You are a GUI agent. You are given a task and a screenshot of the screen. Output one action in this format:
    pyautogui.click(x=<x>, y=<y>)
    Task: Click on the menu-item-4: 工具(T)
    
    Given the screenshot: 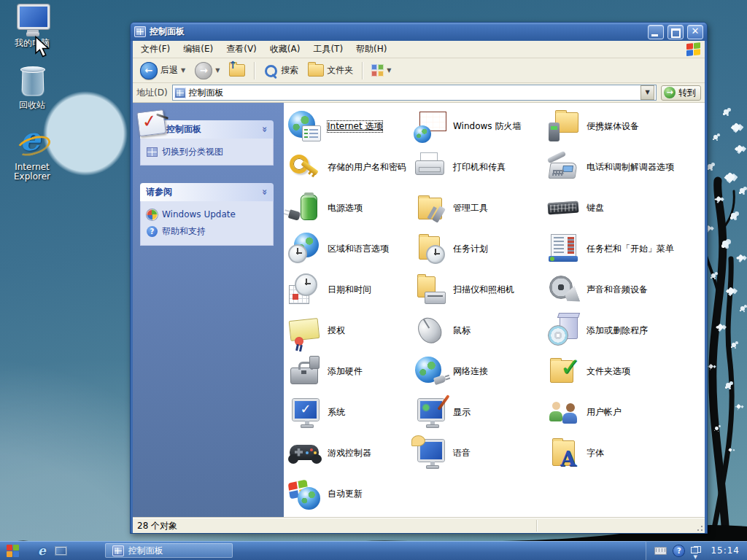 What is the action you would take?
    pyautogui.click(x=328, y=50)
    